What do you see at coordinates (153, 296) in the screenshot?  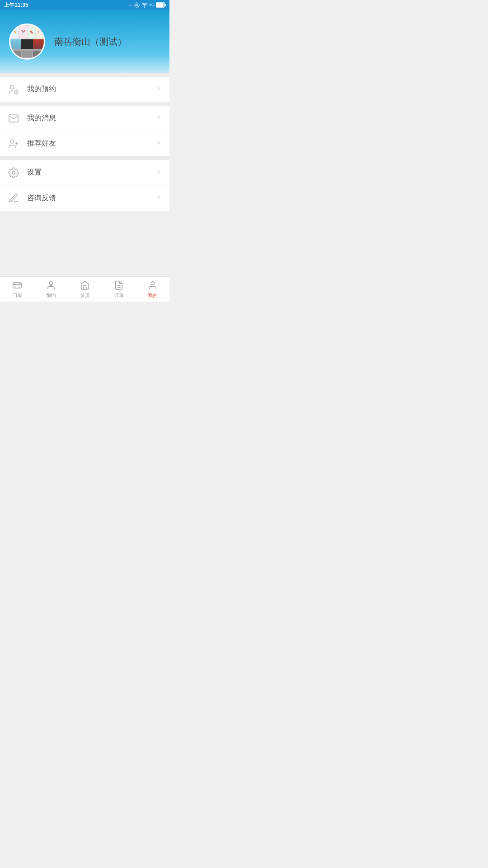 I see `tab-label-mine: 我的` at bounding box center [153, 296].